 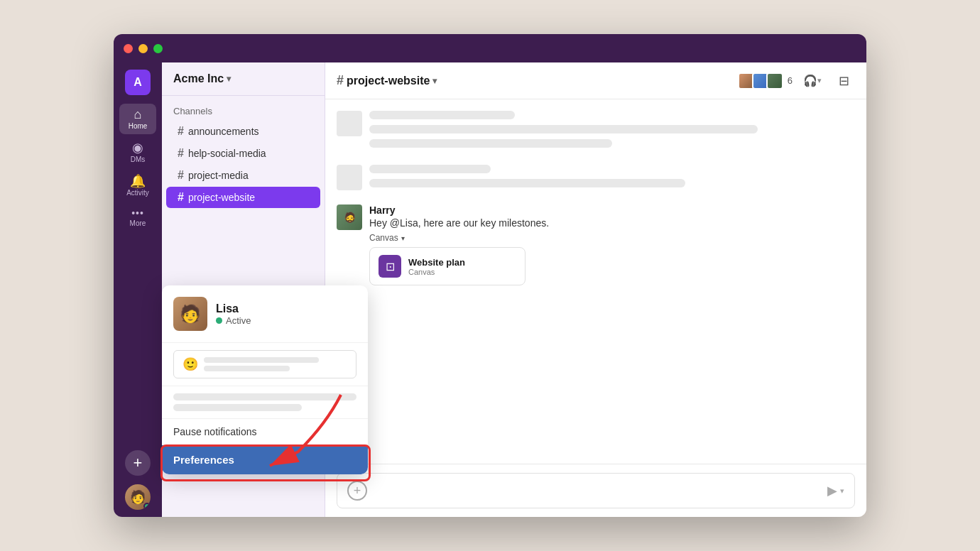 What do you see at coordinates (229, 79) in the screenshot?
I see `workspace-chevron-icon: ▾` at bounding box center [229, 79].